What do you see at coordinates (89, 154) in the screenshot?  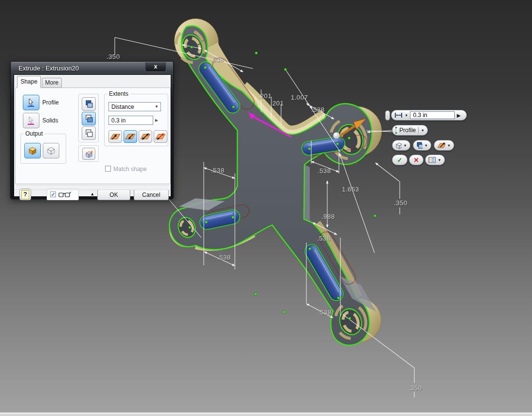 I see `new-solid-button: ✳` at bounding box center [89, 154].